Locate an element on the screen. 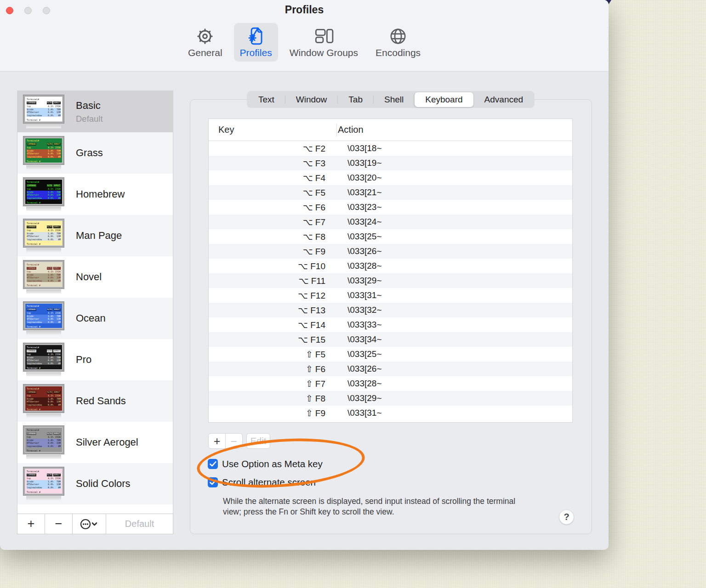  profile-name: Novel is located at coordinates (89, 277).